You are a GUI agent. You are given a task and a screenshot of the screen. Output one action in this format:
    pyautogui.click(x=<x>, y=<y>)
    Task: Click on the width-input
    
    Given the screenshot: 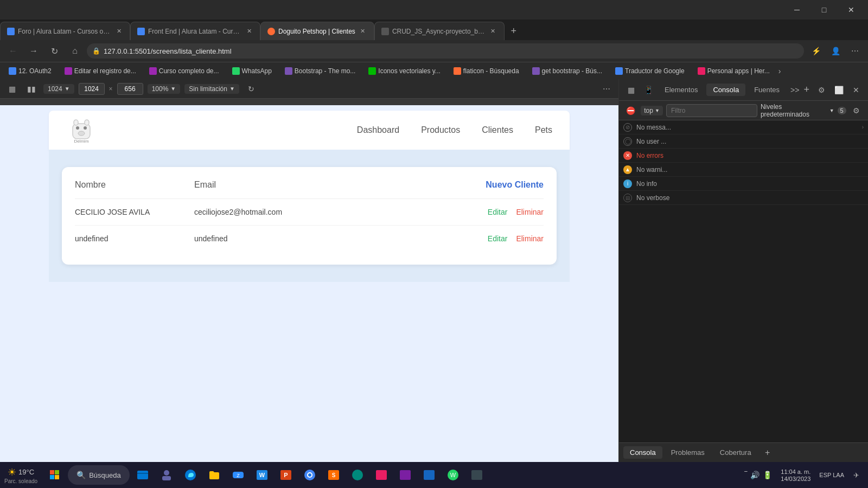 What is the action you would take?
    pyautogui.click(x=92, y=89)
    